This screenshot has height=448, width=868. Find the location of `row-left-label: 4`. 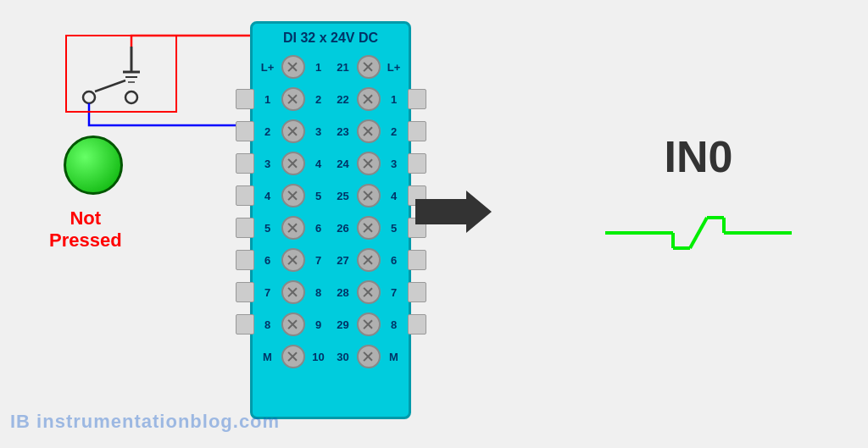

row-left-label: 4 is located at coordinates (268, 196).